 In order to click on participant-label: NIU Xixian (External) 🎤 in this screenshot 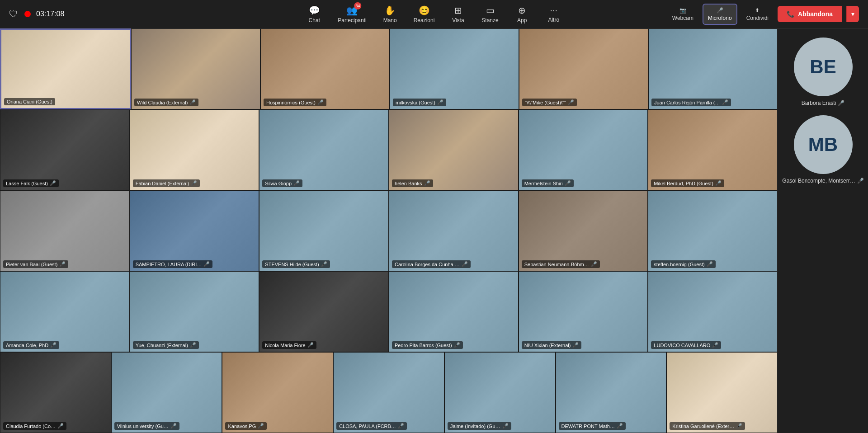, I will do `click(552, 345)`.